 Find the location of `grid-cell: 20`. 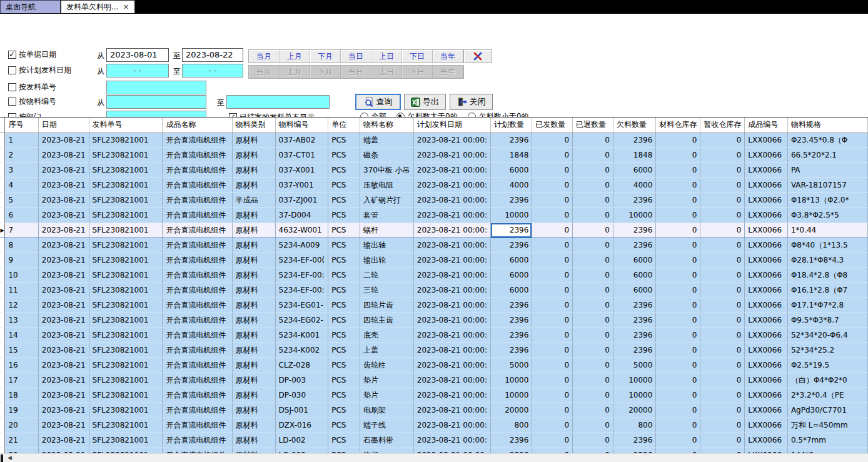

grid-cell: 20 is located at coordinates (21, 425).